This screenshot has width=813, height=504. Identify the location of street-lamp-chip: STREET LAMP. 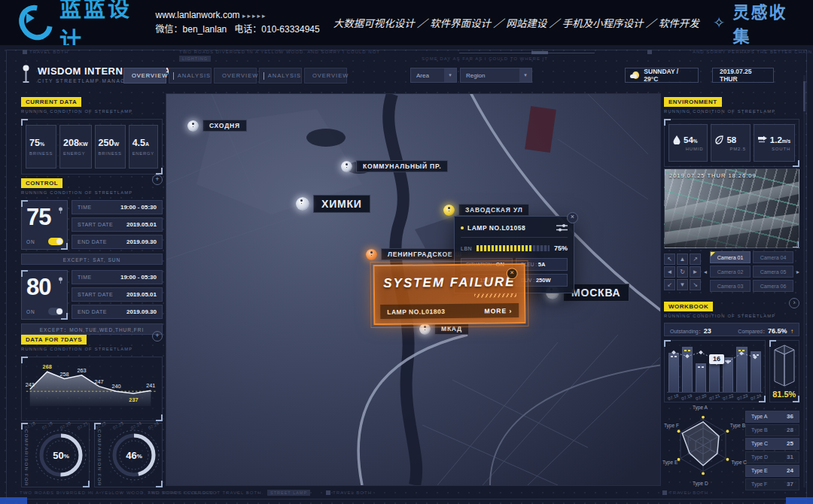
(289, 493).